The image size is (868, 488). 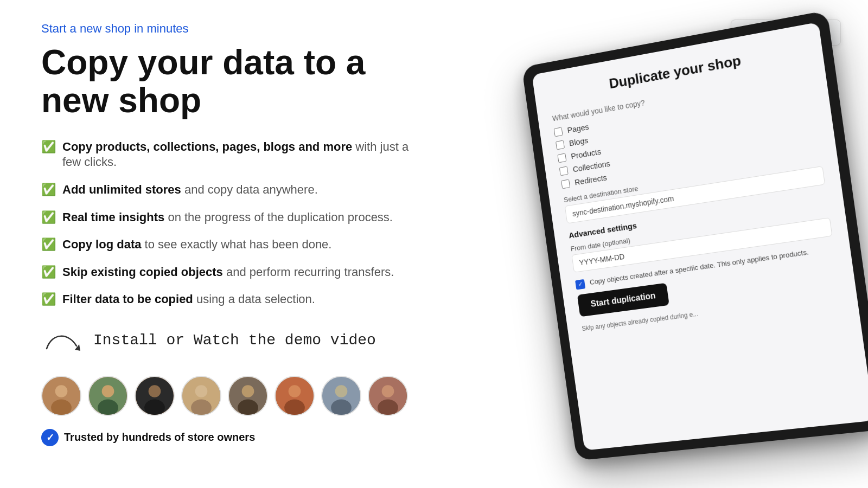 I want to click on check-icon-2: ✅, so click(x=49, y=190).